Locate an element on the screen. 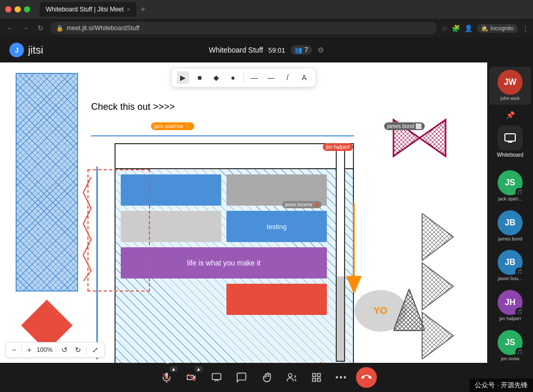 The width and height of the screenshot is (533, 392). bottom-toolbar: ▲ ▲ ▲ is located at coordinates (266, 377).